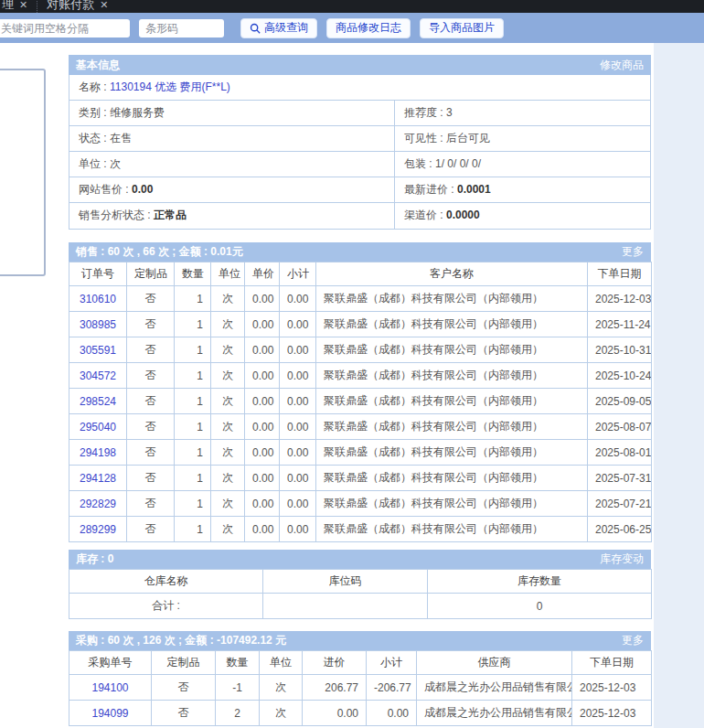 The width and height of the screenshot is (704, 728). What do you see at coordinates (360, 376) in the screenshot?
I see `sales-row: 304572 否 1 次 0.00 0.00 聚联鼎盛（成都）科技有限公司（内部…` at bounding box center [360, 376].